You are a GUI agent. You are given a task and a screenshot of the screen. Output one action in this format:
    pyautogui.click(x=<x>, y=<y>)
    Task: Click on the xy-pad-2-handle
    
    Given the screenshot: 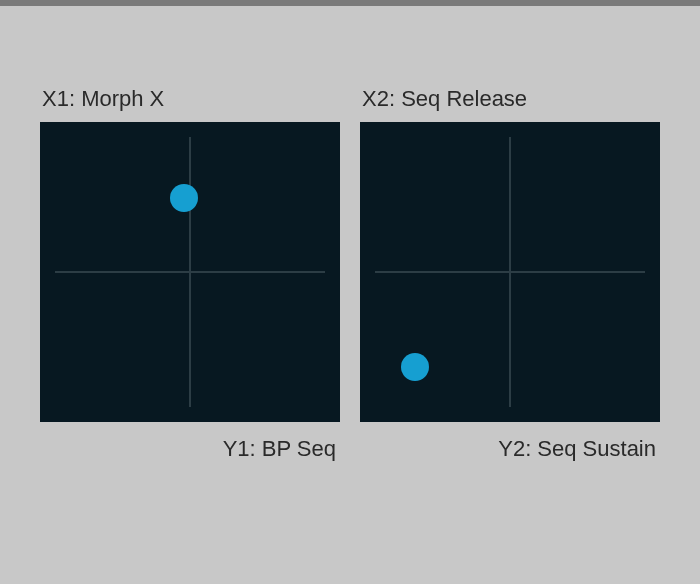 What is the action you would take?
    pyautogui.click(x=415, y=367)
    